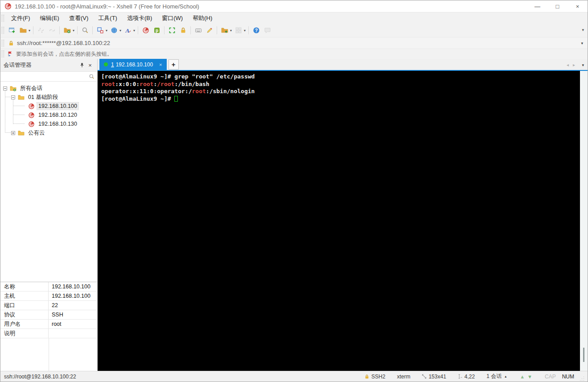  I want to click on open-session-button, so click(23, 30).